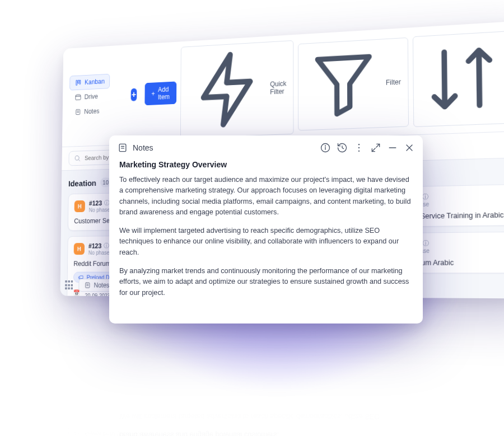 The width and height of the screenshot is (504, 436). Describe the element at coordinates (91, 97) in the screenshot. I see `tab-label: Drive` at that location.